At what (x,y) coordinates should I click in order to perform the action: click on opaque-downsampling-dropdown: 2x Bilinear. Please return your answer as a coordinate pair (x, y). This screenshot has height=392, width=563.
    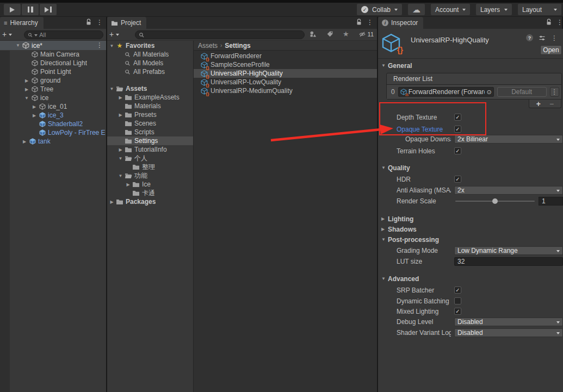
    Looking at the image, I should click on (509, 139).